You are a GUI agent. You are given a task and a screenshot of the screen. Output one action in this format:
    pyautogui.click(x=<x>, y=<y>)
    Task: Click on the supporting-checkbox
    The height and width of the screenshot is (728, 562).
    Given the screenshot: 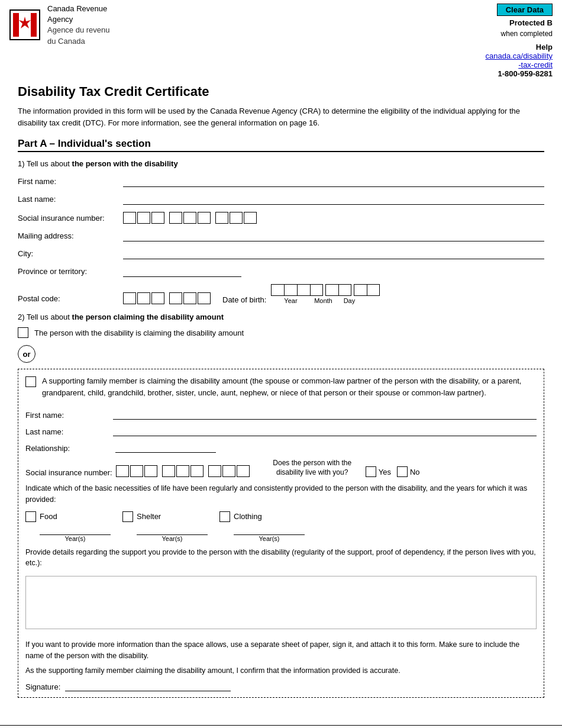 What is the action you would take?
    pyautogui.click(x=31, y=382)
    